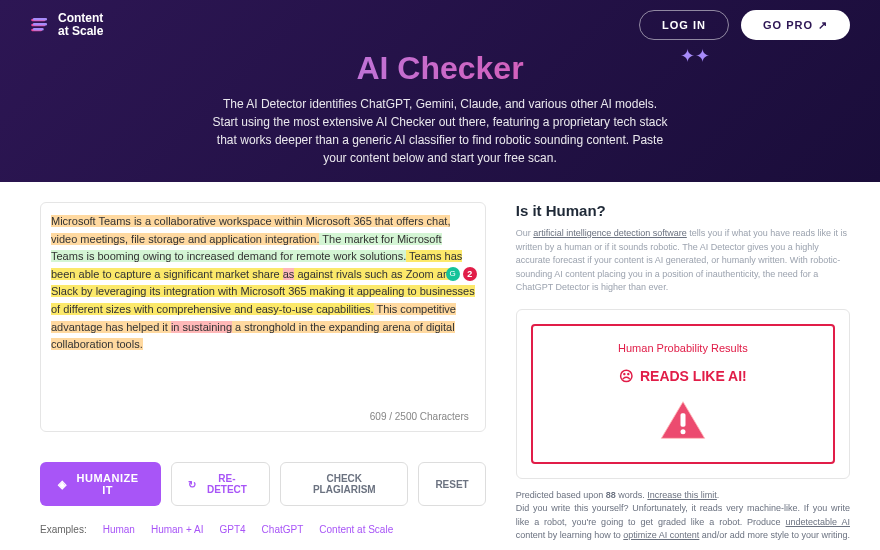 The height and width of the screenshot is (550, 880). What do you see at coordinates (453, 274) in the screenshot?
I see `grammarly-icon: G` at bounding box center [453, 274].